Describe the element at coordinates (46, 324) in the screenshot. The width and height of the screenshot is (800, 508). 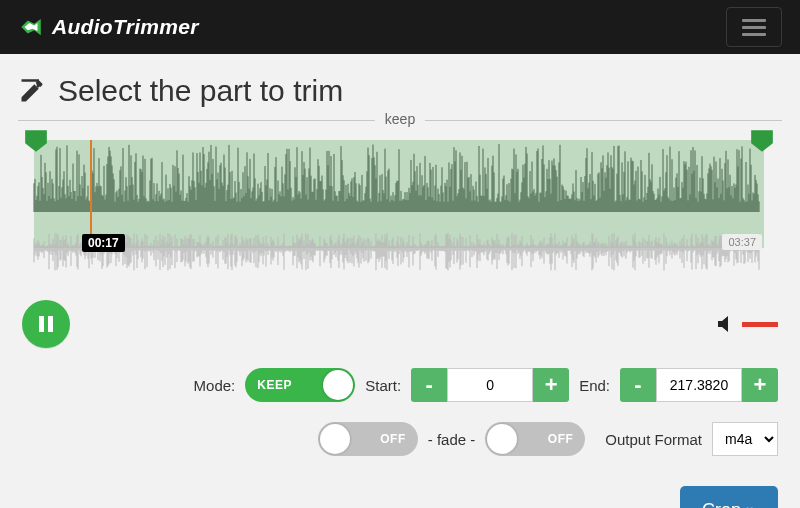
I see `pause-icon` at that location.